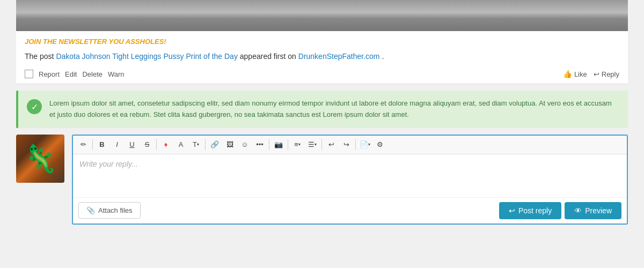 This screenshot has width=644, height=268. Describe the element at coordinates (40, 159) in the screenshot. I see `user-avatar` at that location.